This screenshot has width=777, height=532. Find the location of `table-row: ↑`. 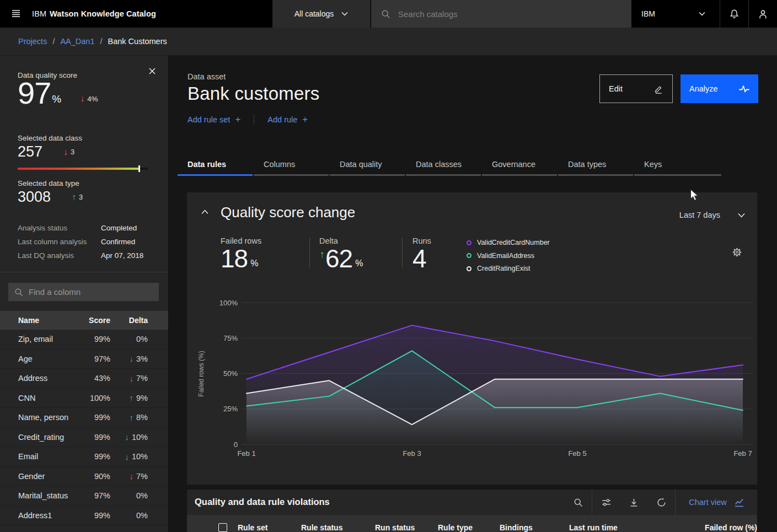

table-row: ↑ is located at coordinates (84, 529).